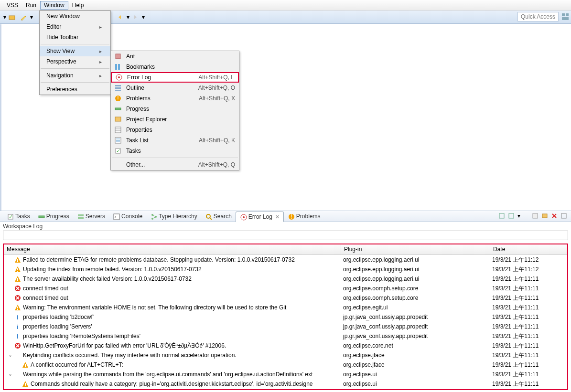 Image resolution: width=571 pixels, height=392 pixels. What do you see at coordinates (286, 269) in the screenshot?
I see `table-row: Updating the index from remote failed. V…` at bounding box center [286, 269].